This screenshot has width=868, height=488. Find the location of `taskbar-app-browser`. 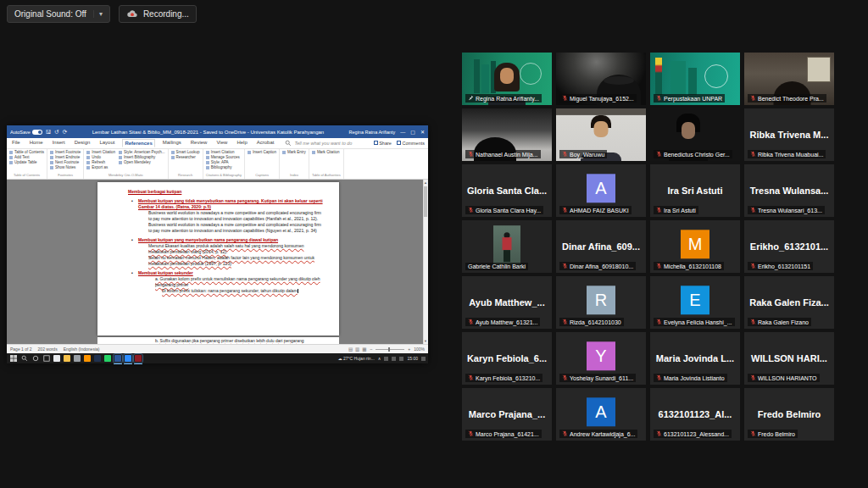

taskbar-app-browser is located at coordinates (87, 358).